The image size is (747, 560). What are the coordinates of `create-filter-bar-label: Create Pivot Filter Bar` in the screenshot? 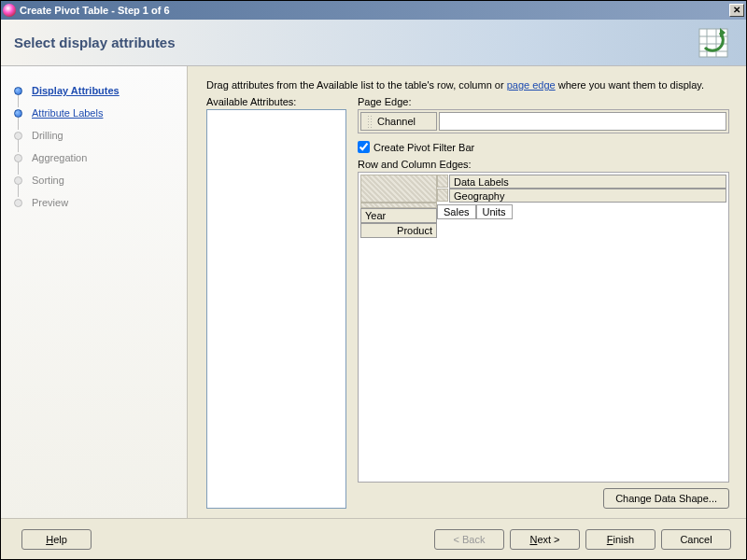 It's located at (424, 147).